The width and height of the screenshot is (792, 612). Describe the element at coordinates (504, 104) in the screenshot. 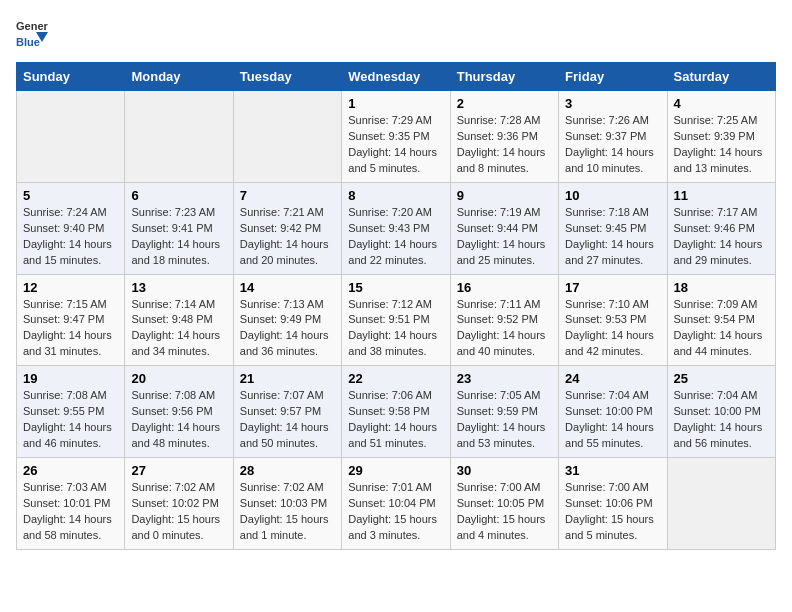

I see `day-number: 2` at that location.